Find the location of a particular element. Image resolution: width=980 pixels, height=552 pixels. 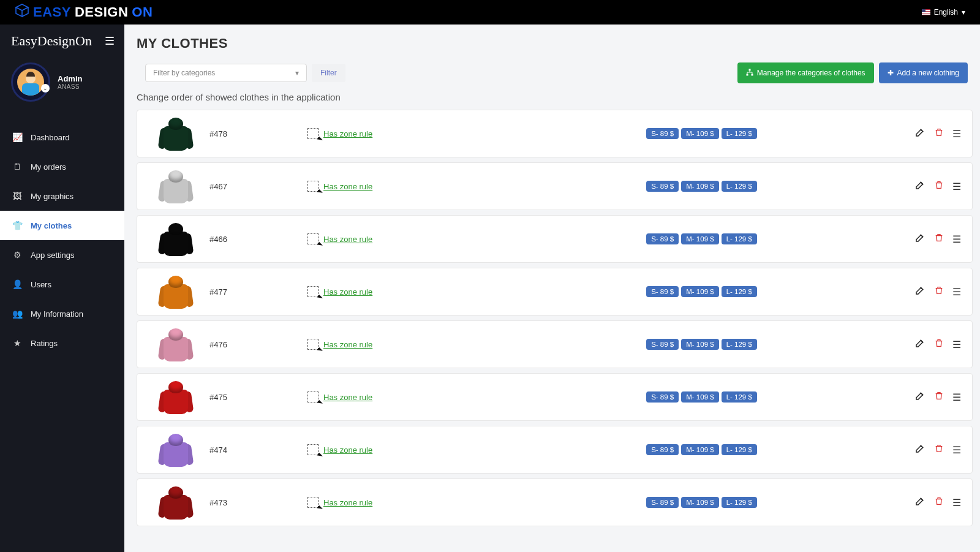

clipboard-icon: 🗒 is located at coordinates (17, 167).